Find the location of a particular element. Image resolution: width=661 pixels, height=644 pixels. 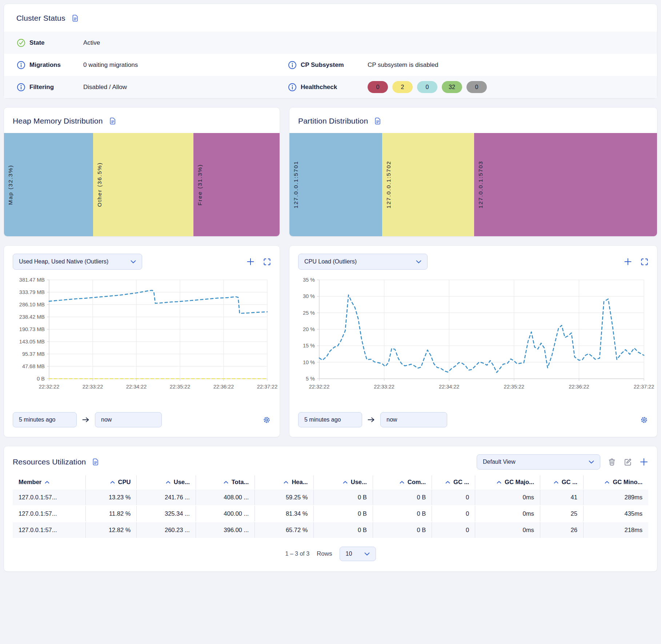

table-row: 127.0.0.1:57...12.82 %260.23 ...396.00 .… is located at coordinates (330, 530).